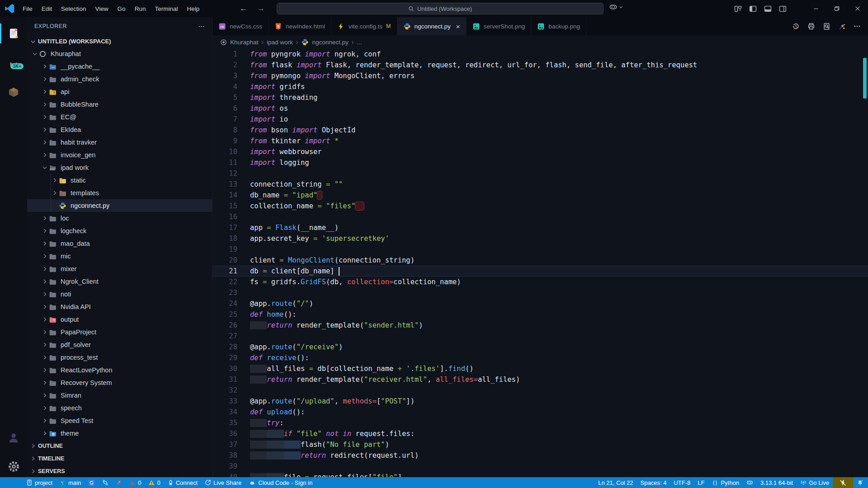 This screenshot has height=488, width=868. Describe the element at coordinates (119, 66) in the screenshot. I see `tree-item-pycache: __pycache__` at that location.